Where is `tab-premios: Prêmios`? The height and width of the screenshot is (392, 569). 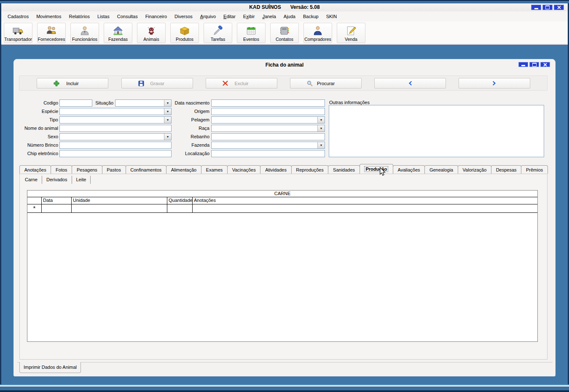 tab-premios: Prêmios is located at coordinates (534, 169).